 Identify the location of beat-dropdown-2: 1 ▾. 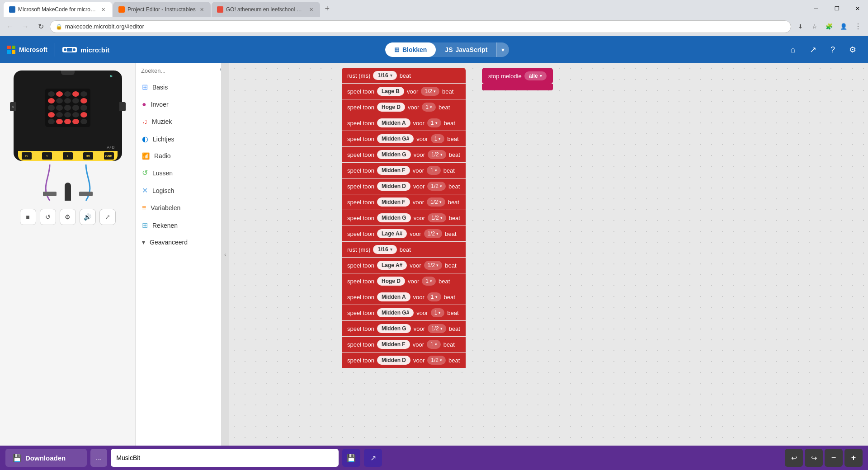
(429, 107).